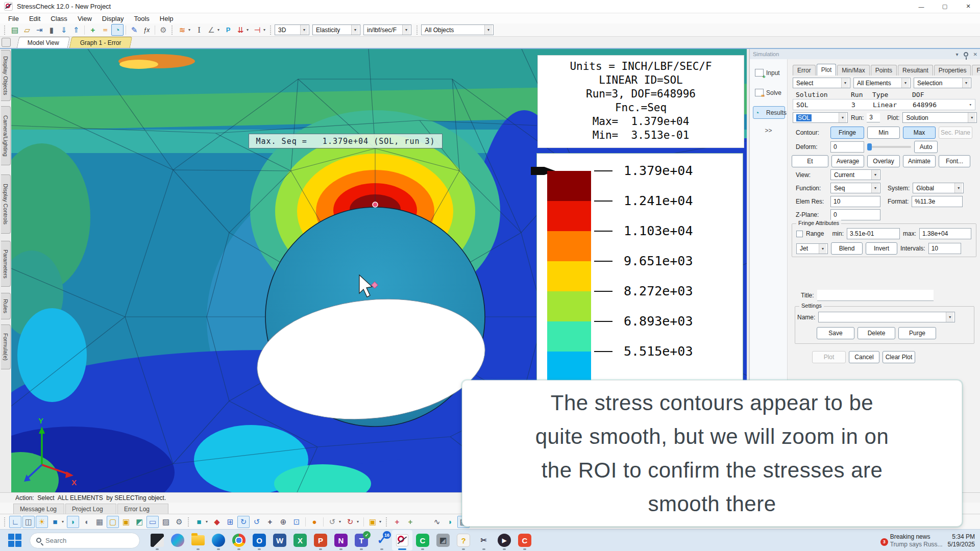 Image resolution: width=980 pixels, height=551 pixels. What do you see at coordinates (6, 306) in the screenshot?
I see `sidebar-tab-rules: Rules` at bounding box center [6, 306].